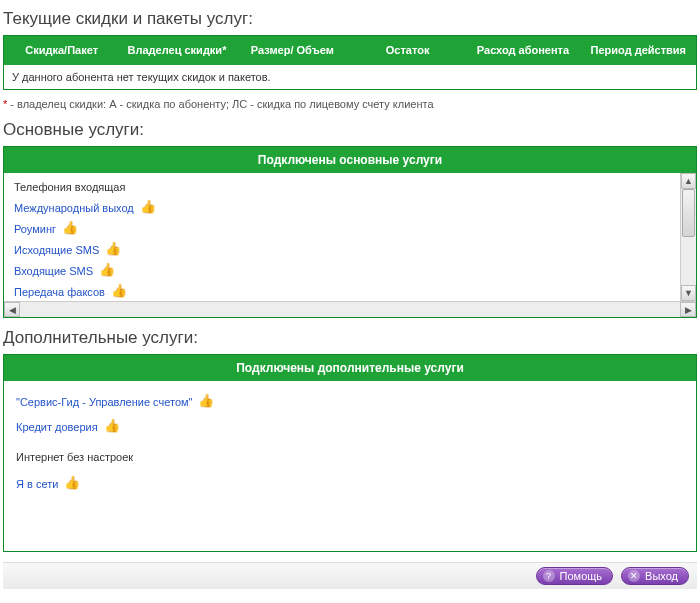 This screenshot has width=700, height=603. Describe the element at coordinates (688, 181) in the screenshot. I see `scroll-up-icon: ▲` at that location.